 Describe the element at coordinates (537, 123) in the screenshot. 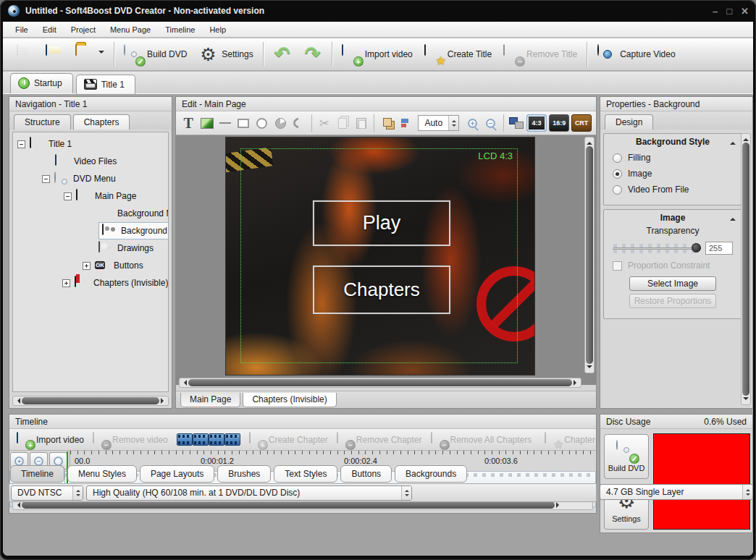

I see `aspect-4-3-button: 4:3` at that location.